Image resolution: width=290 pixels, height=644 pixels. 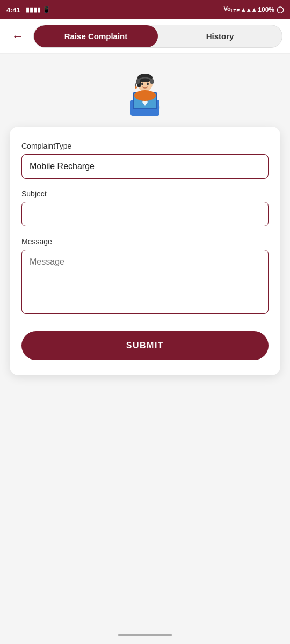 I want to click on subject-input, so click(x=145, y=214).